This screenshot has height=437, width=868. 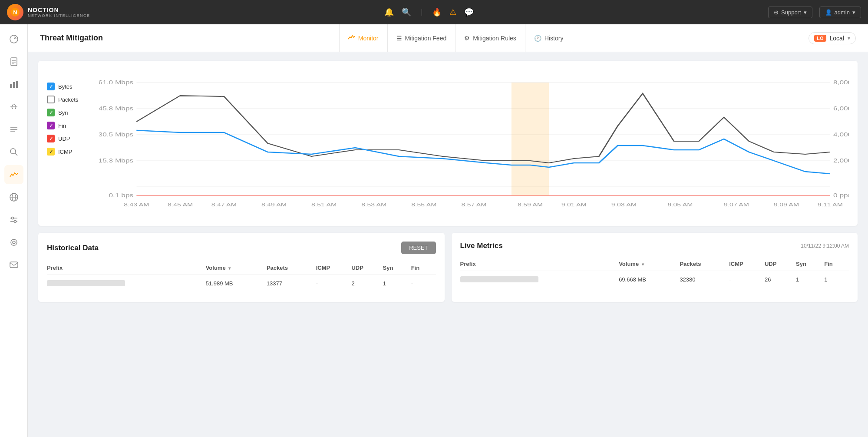 What do you see at coordinates (624, 205) in the screenshot?
I see `svg-text: 9:03 AM` at bounding box center [624, 205].